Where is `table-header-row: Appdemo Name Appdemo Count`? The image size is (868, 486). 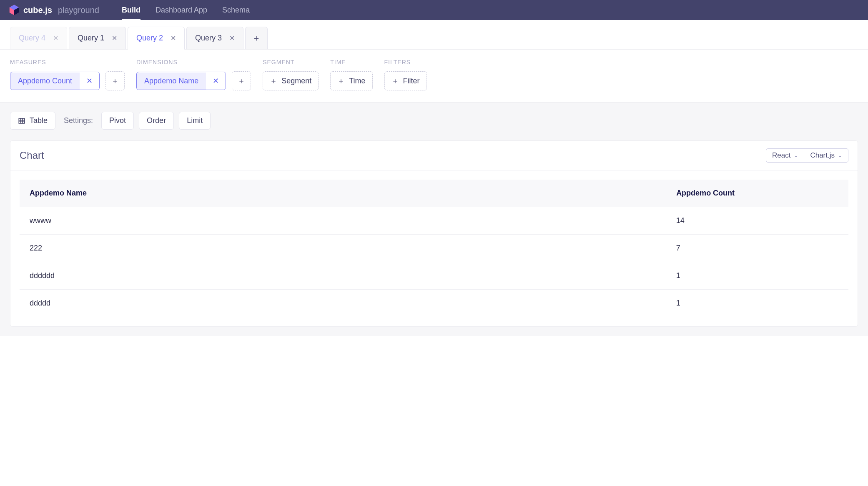
table-header-row: Appdemo Name Appdemo Count is located at coordinates (434, 193).